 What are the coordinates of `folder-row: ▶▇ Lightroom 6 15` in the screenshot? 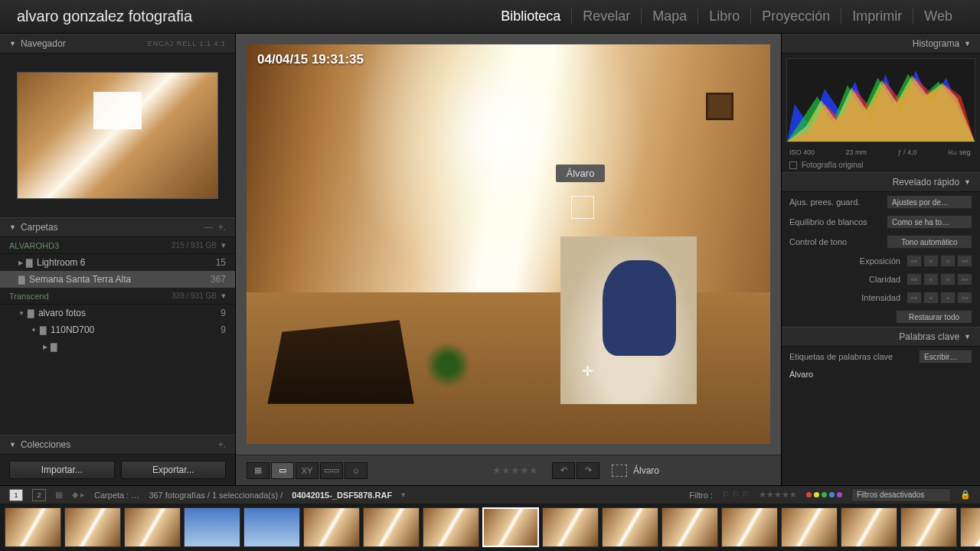 It's located at (118, 262).